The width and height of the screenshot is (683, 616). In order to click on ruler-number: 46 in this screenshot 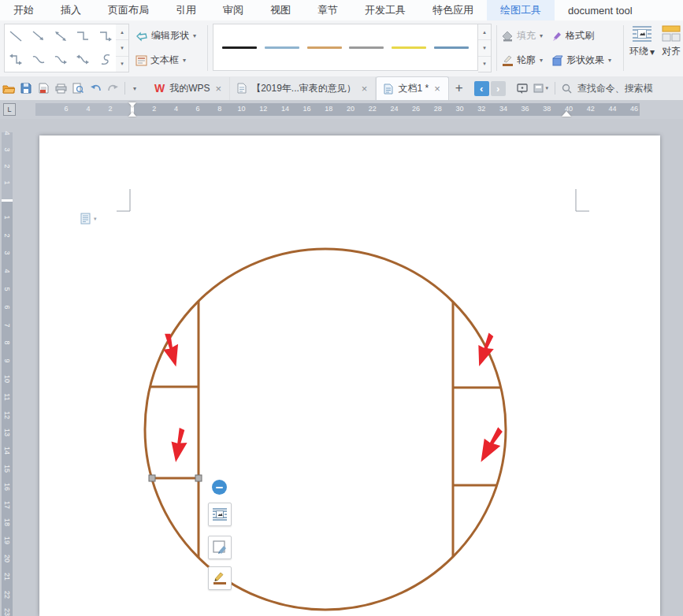, I will do `click(634, 109)`.